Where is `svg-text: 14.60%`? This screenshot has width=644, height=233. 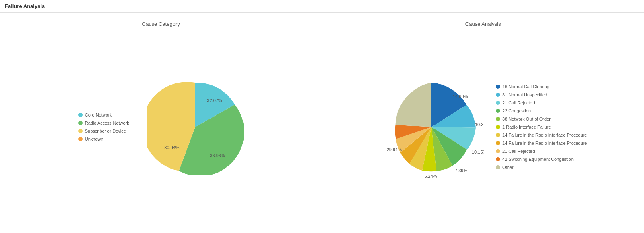 svg-text: 14.60% is located at coordinates (460, 96).